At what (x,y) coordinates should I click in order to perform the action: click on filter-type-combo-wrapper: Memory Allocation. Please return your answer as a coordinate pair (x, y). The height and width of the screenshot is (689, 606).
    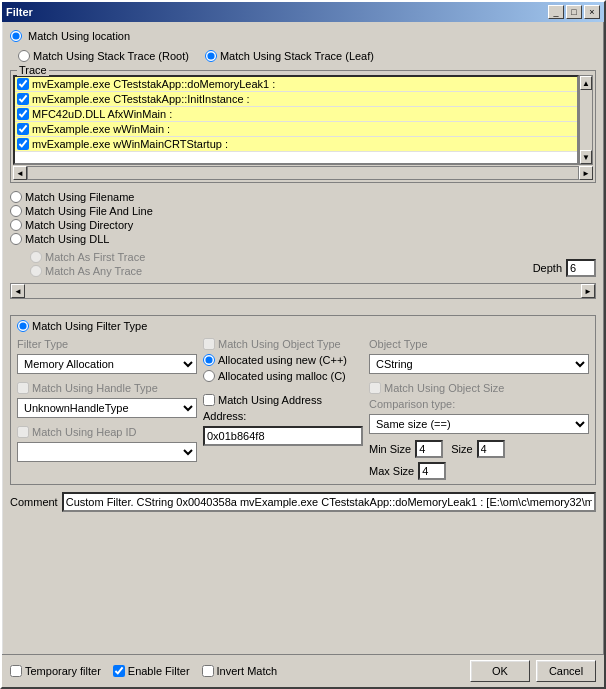
    Looking at the image, I should click on (107, 364).